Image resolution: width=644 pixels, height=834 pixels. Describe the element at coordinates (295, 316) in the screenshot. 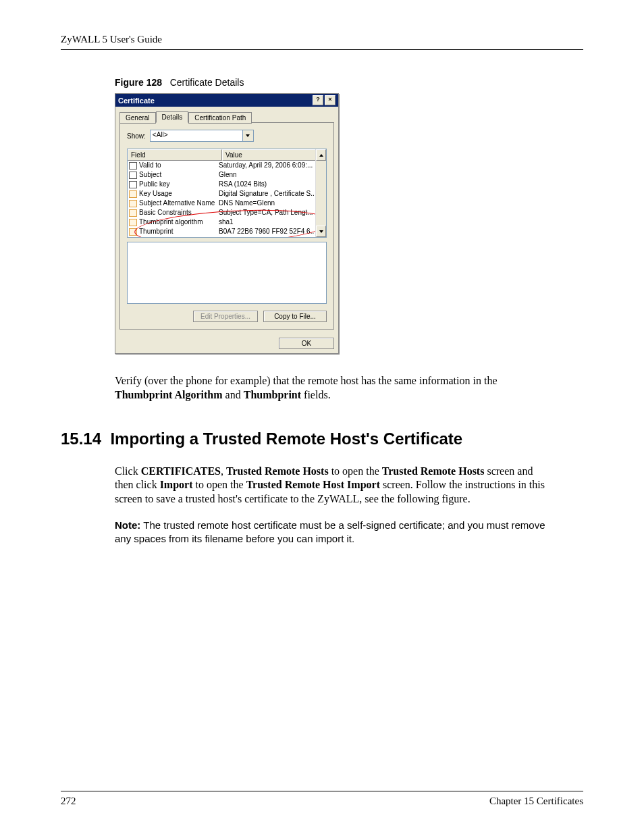

I see `copy-to-file-button: Copy to File...` at that location.